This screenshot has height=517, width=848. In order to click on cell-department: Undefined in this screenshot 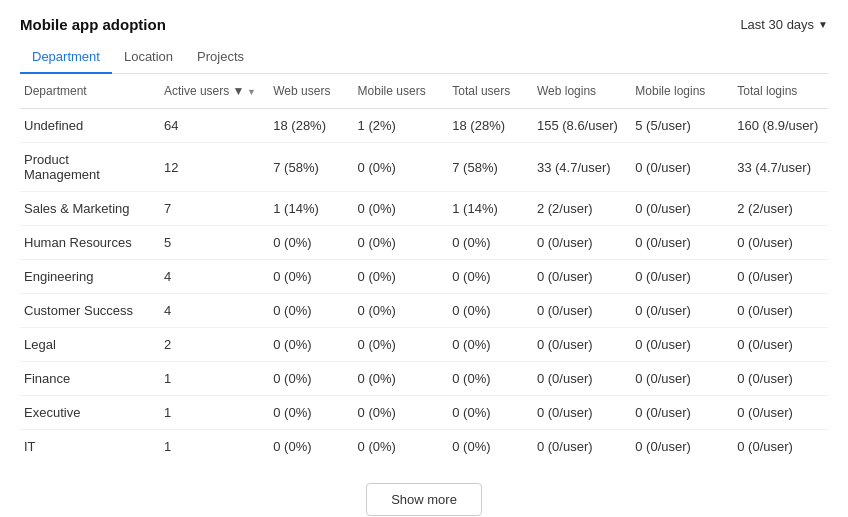, I will do `click(88, 126)`.